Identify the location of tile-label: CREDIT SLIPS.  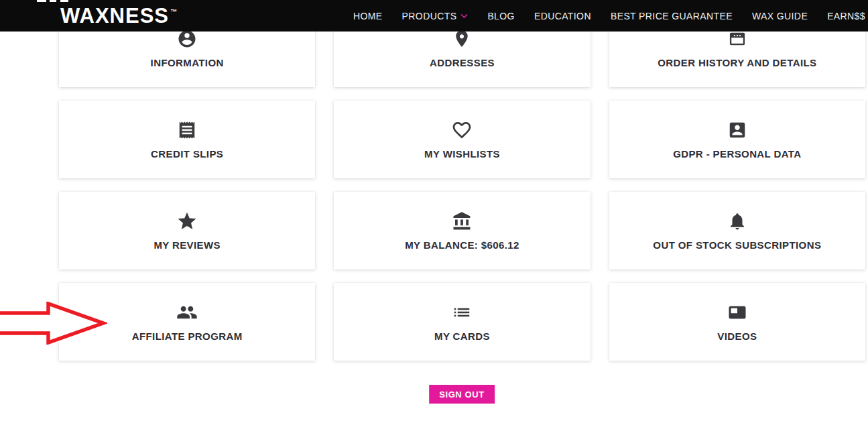
(187, 154).